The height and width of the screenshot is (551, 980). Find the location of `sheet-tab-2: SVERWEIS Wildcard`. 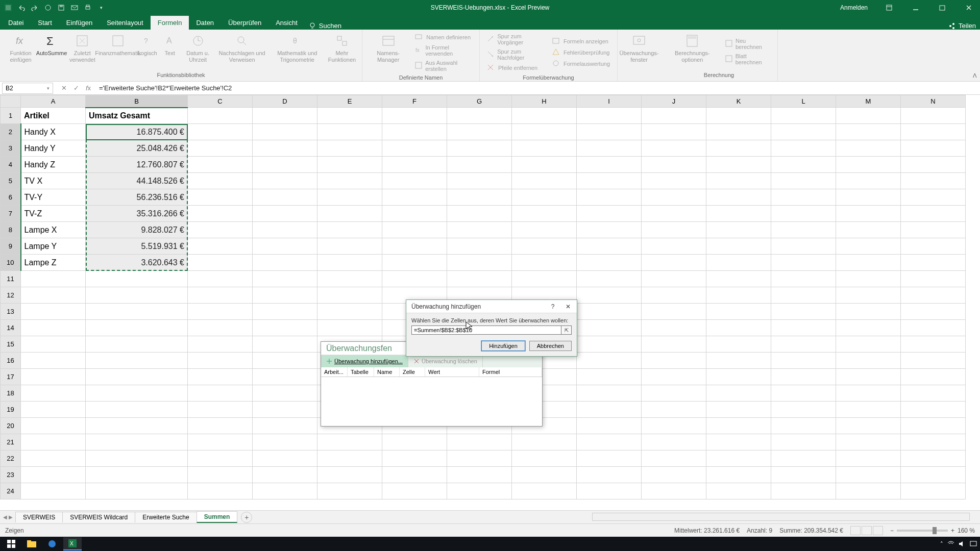

sheet-tab-2: SVERWEIS Wildcard is located at coordinates (99, 517).